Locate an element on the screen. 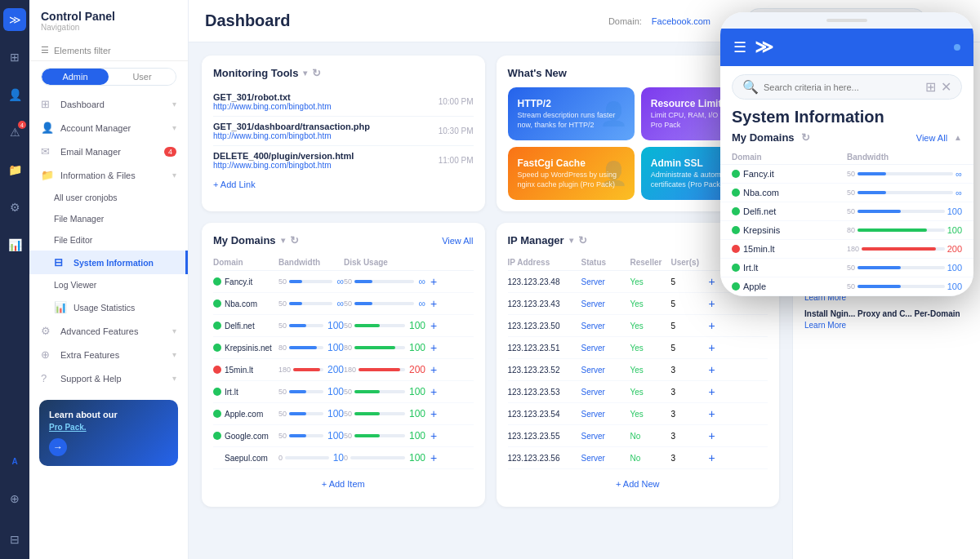  mobile-domains-refresh: ↻ is located at coordinates (805, 137).